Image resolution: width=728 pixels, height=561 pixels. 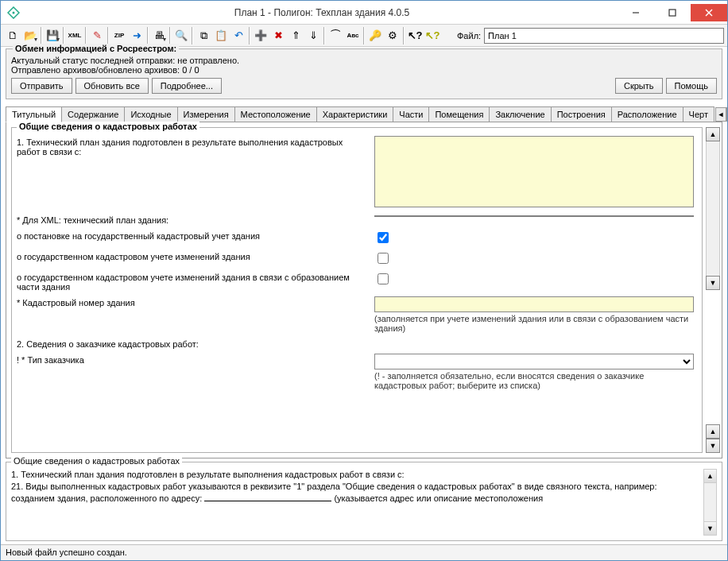 I want to click on help-button: Помощь, so click(x=691, y=86).